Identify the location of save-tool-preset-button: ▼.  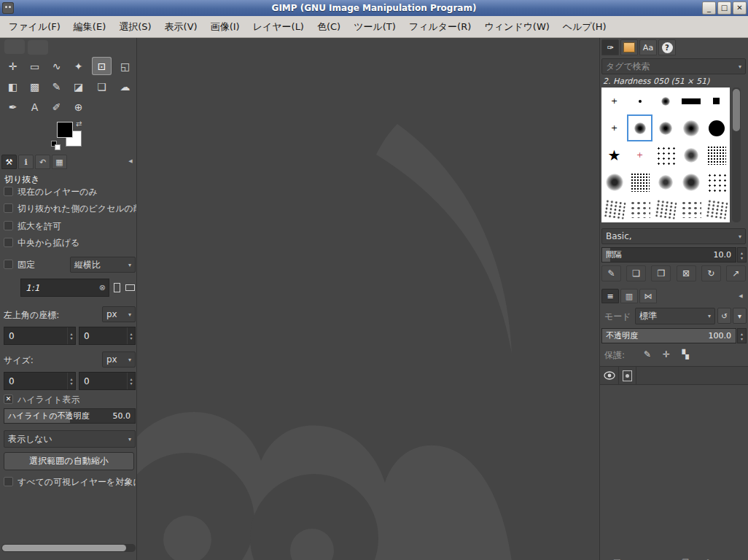
(17, 558).